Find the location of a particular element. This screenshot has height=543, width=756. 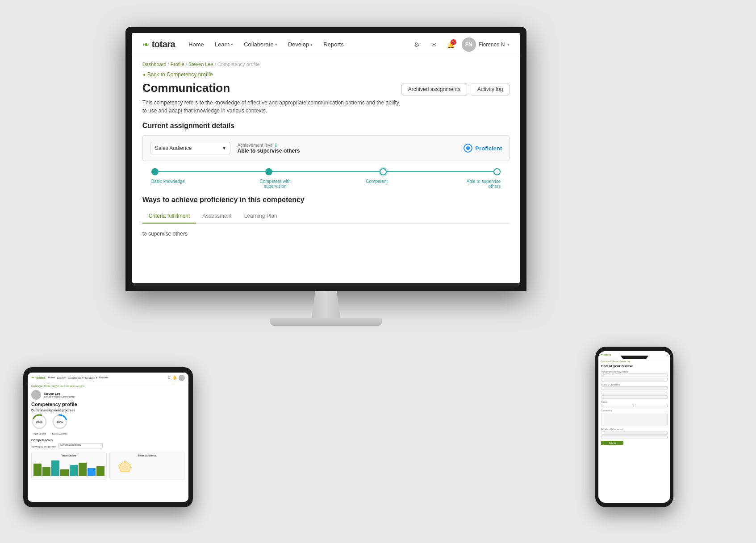

tablet-user-info-block: Steven Lee Senior Project Coordinator is located at coordinates (60, 395).